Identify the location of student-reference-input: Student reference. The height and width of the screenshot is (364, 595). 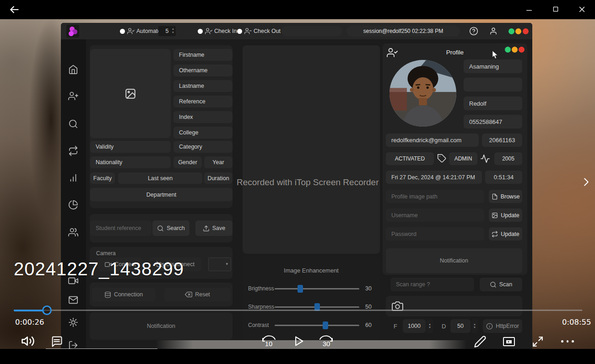
(121, 228).